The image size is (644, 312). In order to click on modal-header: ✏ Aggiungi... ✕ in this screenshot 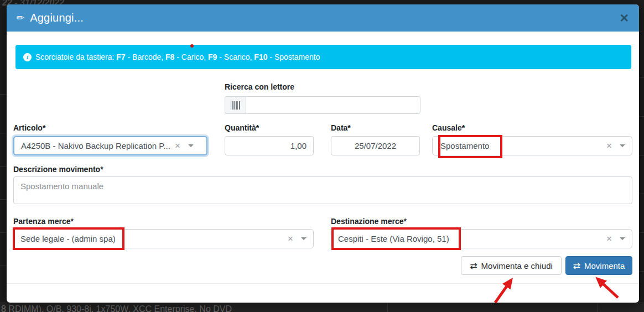, I will do `click(323, 18)`.